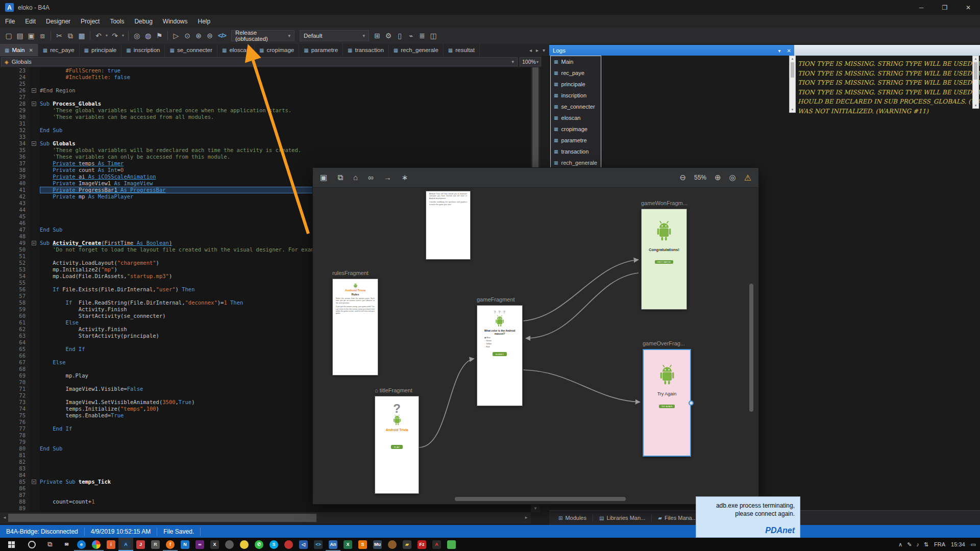 Image resolution: width=980 pixels, height=551 pixels. I want to click on menu-file: File, so click(10, 21).